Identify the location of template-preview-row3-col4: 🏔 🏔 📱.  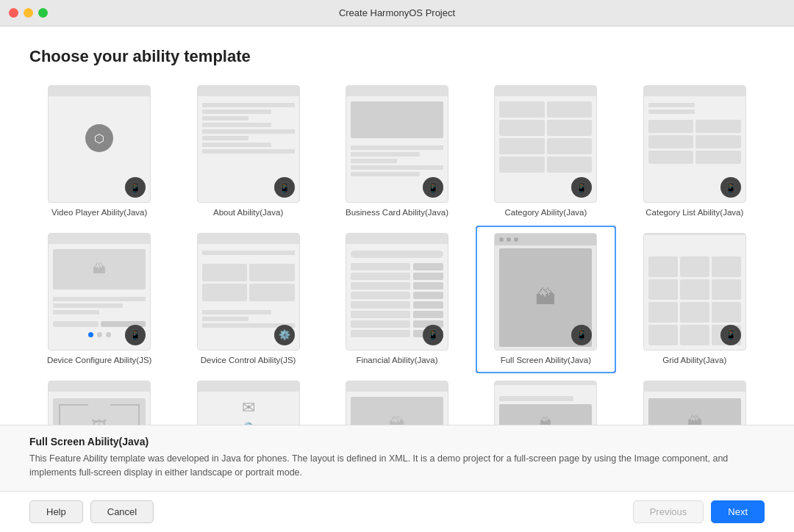
(546, 403).